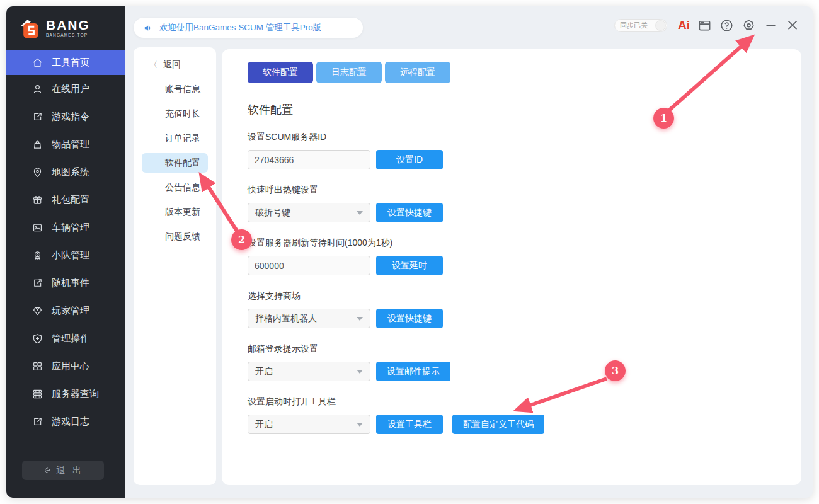 The height and width of the screenshot is (504, 819). What do you see at coordinates (63, 470) in the screenshot?
I see `logout-button: 退 出` at bounding box center [63, 470].